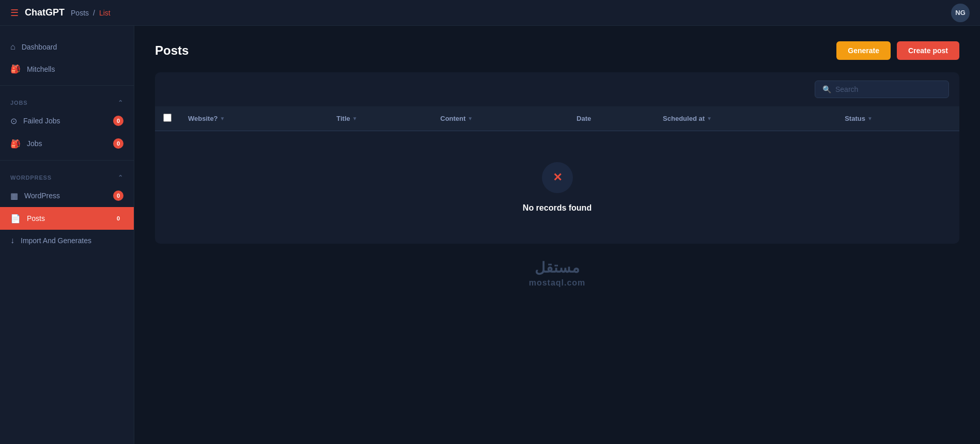 The image size is (980, 444). What do you see at coordinates (67, 235) in the screenshot?
I see `sidebar: ⌂ Dashboard 🎒 Mitchells JOBS ⌃ ⊙ Failed …` at bounding box center [67, 235].